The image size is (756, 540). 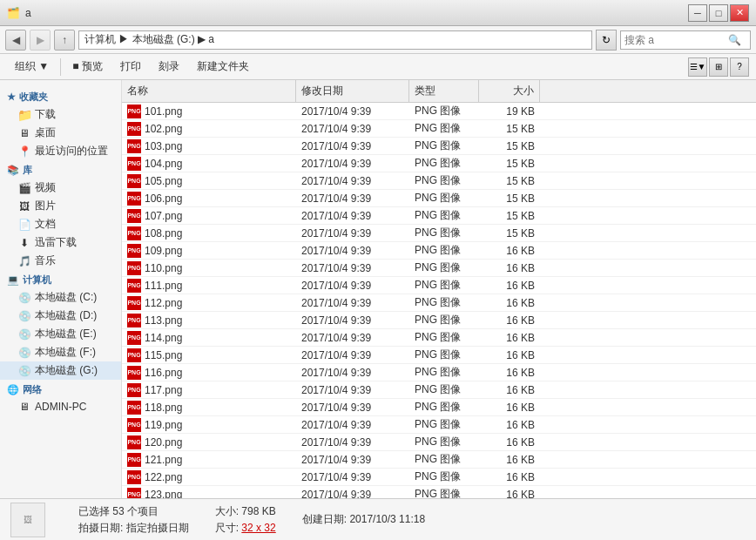 I want to click on sidebar-item-drive-d: 💿 本地磁盘 (D:), so click(x=61, y=315).